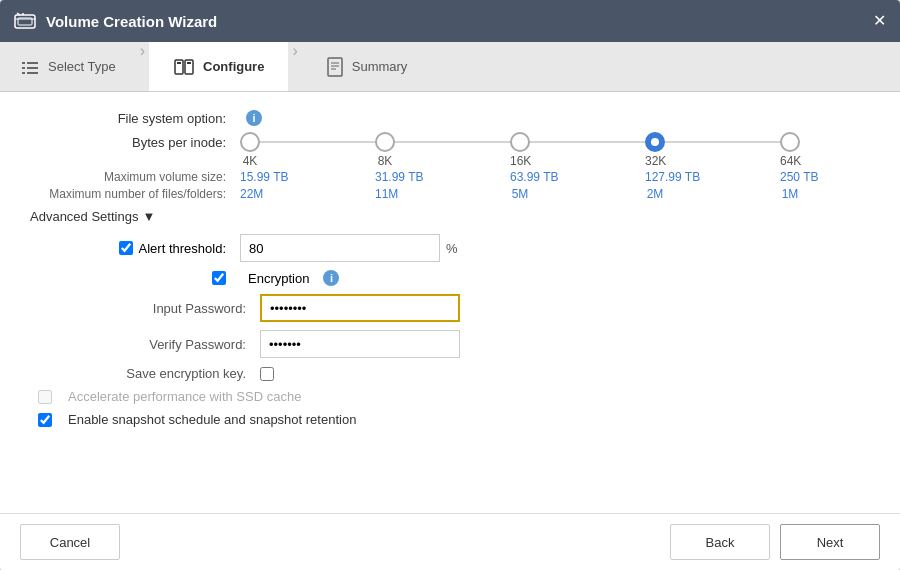  Describe the element at coordinates (367, 66) in the screenshot. I see `tab-summary: Summary` at that location.